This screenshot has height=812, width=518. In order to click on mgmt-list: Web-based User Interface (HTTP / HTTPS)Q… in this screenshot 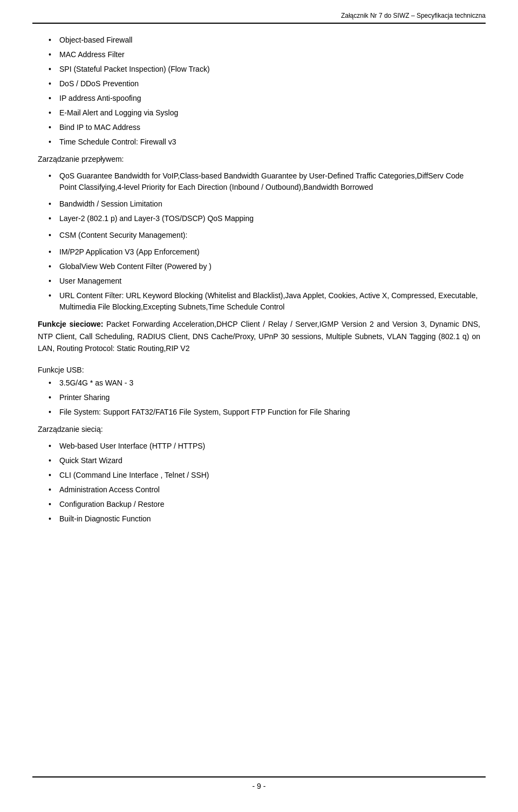, I will do `click(264, 483)`.